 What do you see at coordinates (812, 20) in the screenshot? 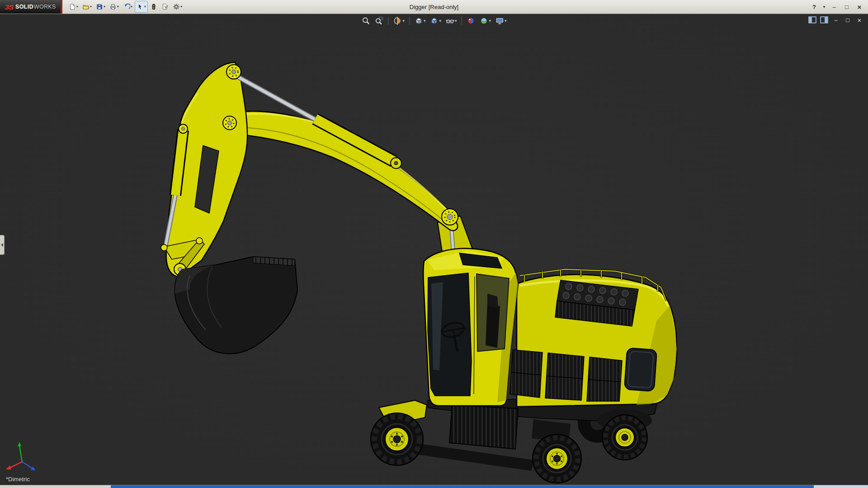
I see `pane-left-icon` at bounding box center [812, 20].